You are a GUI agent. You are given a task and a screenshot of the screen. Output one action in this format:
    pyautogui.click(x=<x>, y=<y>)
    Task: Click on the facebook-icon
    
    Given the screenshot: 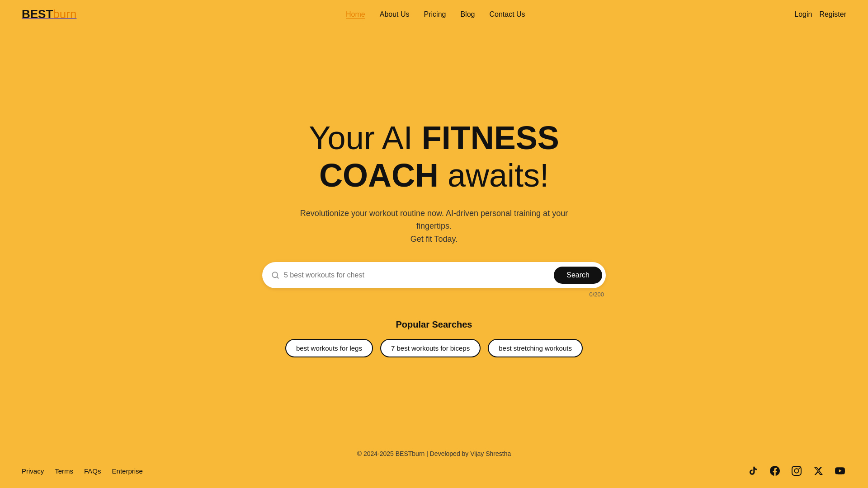 What is the action you would take?
    pyautogui.click(x=775, y=471)
    